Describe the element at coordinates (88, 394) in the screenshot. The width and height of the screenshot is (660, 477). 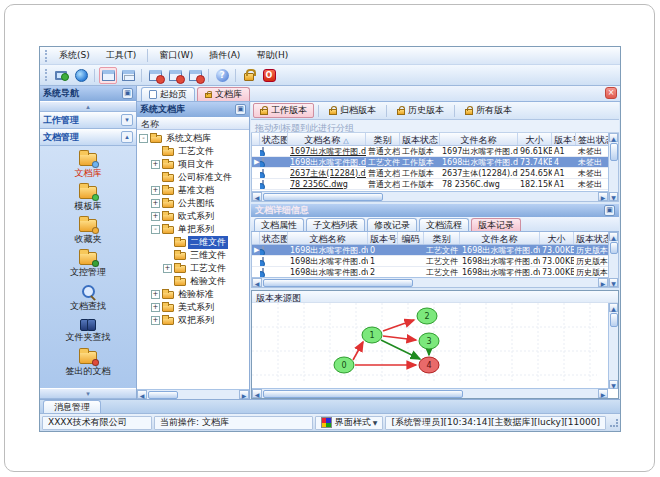
I see `sidebar-more-strip: ▾` at that location.